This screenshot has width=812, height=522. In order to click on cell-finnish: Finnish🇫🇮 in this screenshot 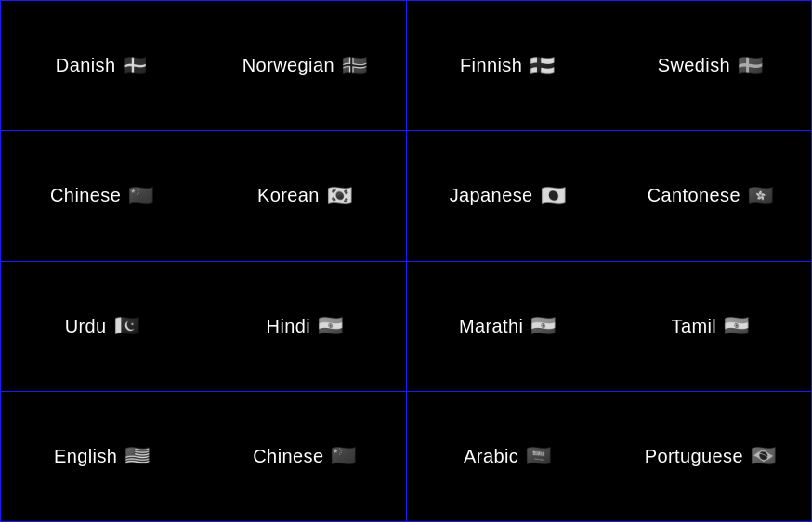, I will do `click(508, 66)`.